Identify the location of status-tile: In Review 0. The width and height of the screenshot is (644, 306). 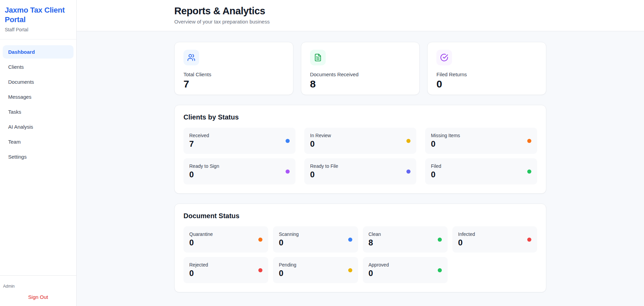
(360, 141).